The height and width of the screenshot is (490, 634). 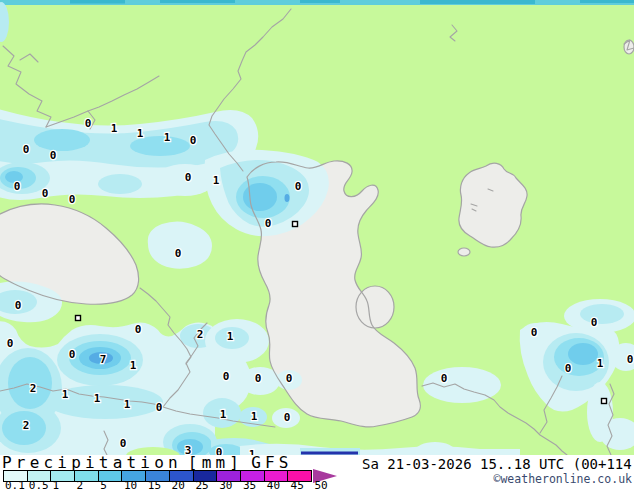 I want to click on precip-value: 7, so click(x=104, y=360).